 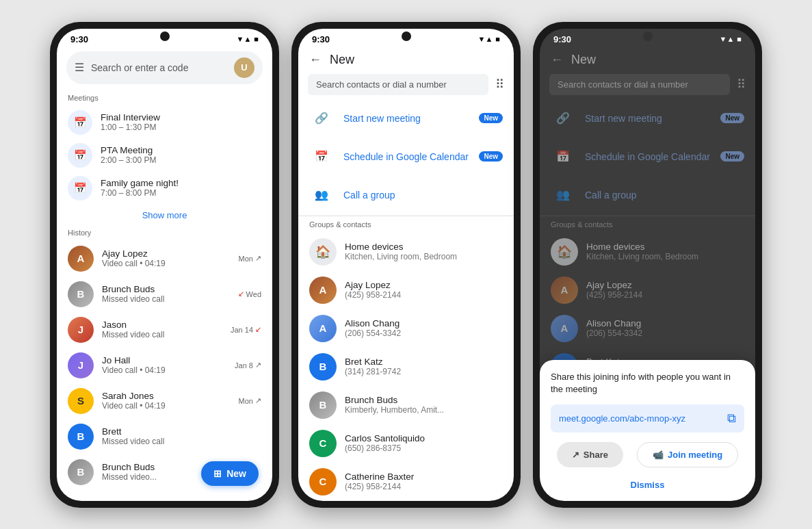 I want to click on meeting-info-1: Final Interview 1:00 – 1:30 PM, so click(x=130, y=122).